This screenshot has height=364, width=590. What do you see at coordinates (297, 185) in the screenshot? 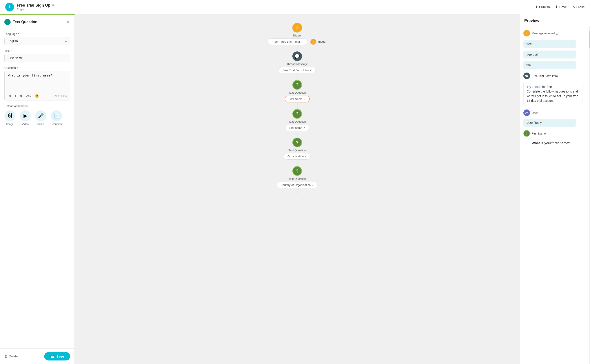
I see `question-pill-text-4: Country of Organisation ✓` at bounding box center [297, 185].